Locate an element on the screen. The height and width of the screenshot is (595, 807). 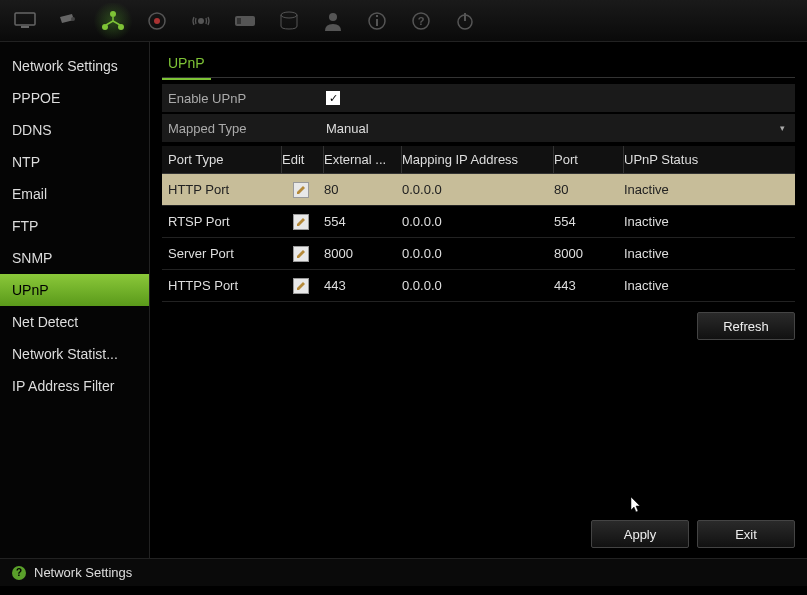
cell-external: 443 is located at coordinates (363, 286).